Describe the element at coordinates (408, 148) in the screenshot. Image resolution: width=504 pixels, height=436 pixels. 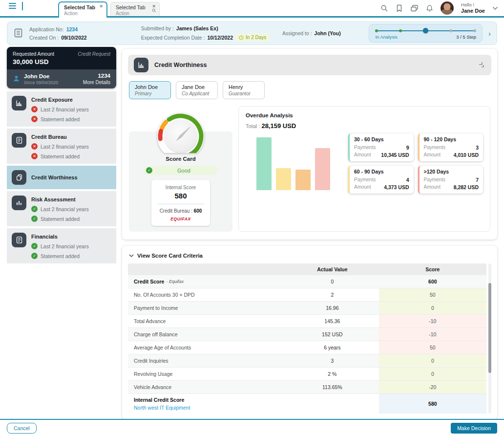
I see `overdue-card-value: 9` at that location.